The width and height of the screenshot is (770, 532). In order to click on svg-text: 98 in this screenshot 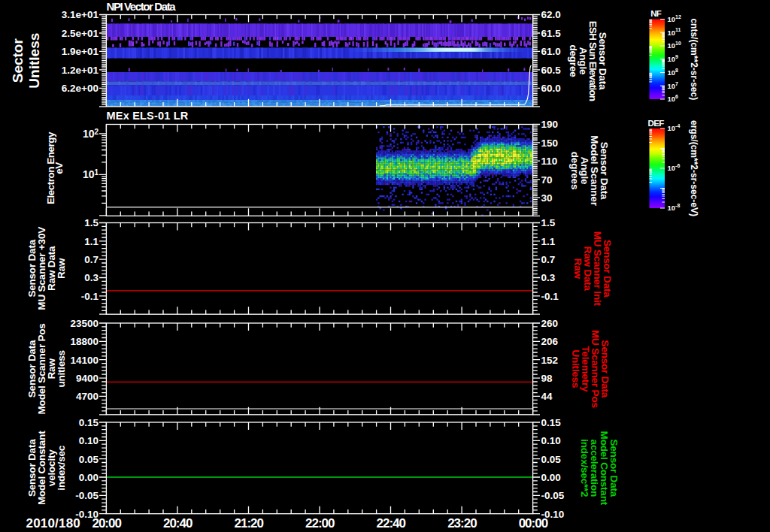, I will do `click(547, 379)`.